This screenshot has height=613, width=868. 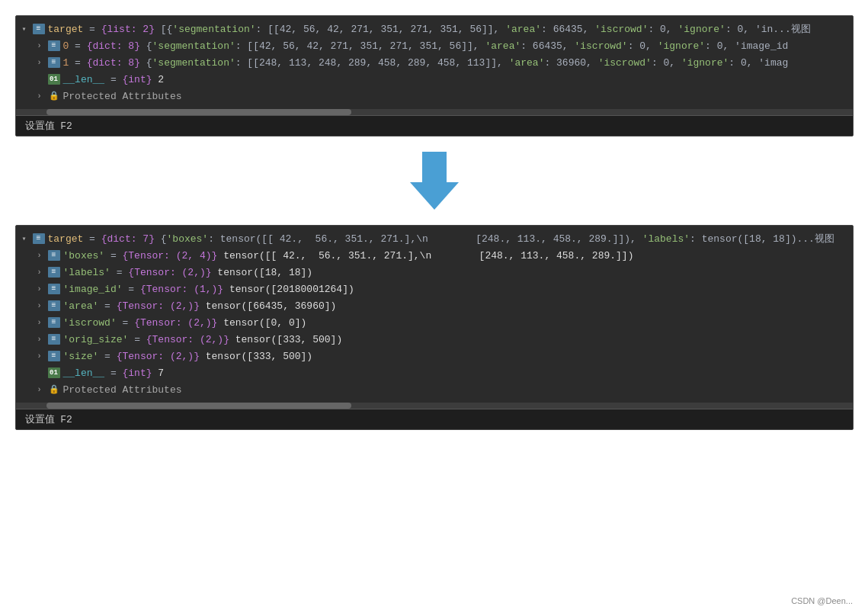 What do you see at coordinates (434, 29) in the screenshot?
I see `p1-row-target: ▾ target = {list: 2} [{ 'segmentation' :…` at bounding box center [434, 29].